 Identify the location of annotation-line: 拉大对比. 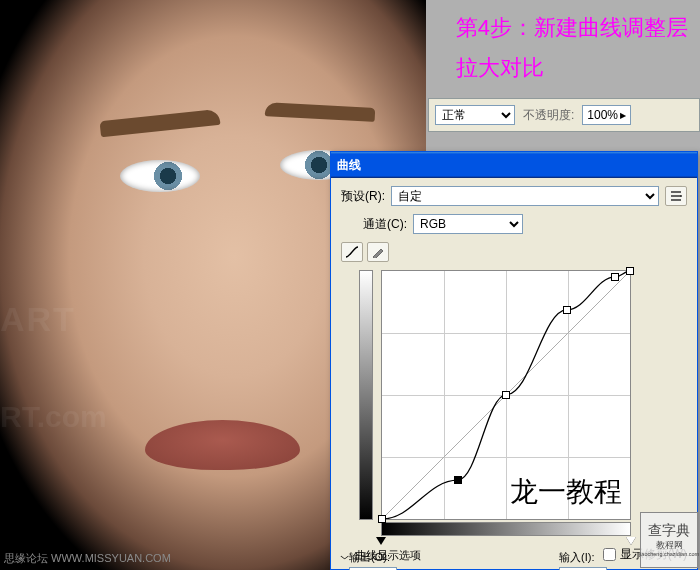
(572, 68).